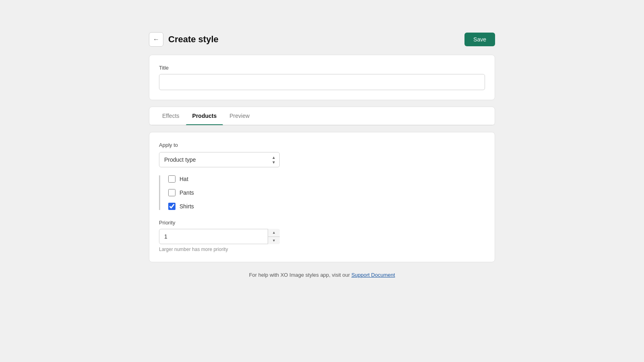 Image resolution: width=644 pixels, height=362 pixels. What do you see at coordinates (322, 77) in the screenshot?
I see `title-card: Title` at bounding box center [322, 77].